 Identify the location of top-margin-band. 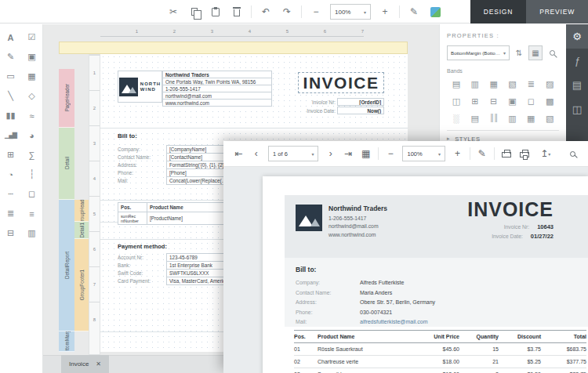
(234, 48).